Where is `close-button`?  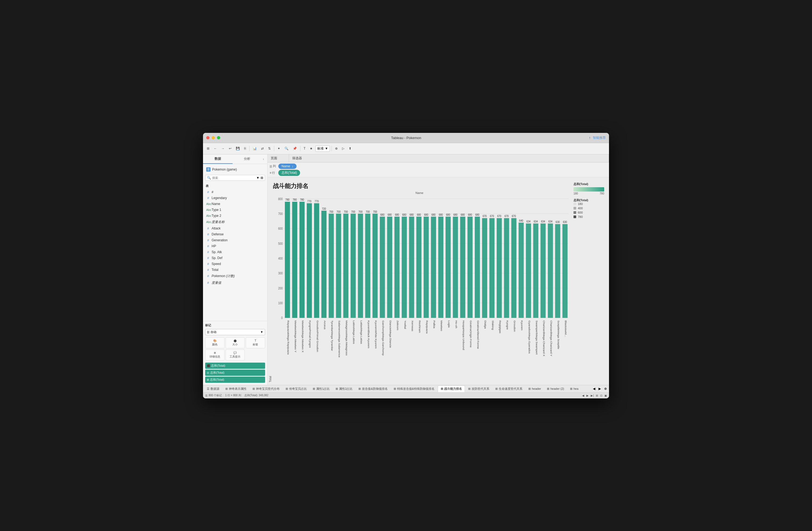 close-button is located at coordinates (208, 138).